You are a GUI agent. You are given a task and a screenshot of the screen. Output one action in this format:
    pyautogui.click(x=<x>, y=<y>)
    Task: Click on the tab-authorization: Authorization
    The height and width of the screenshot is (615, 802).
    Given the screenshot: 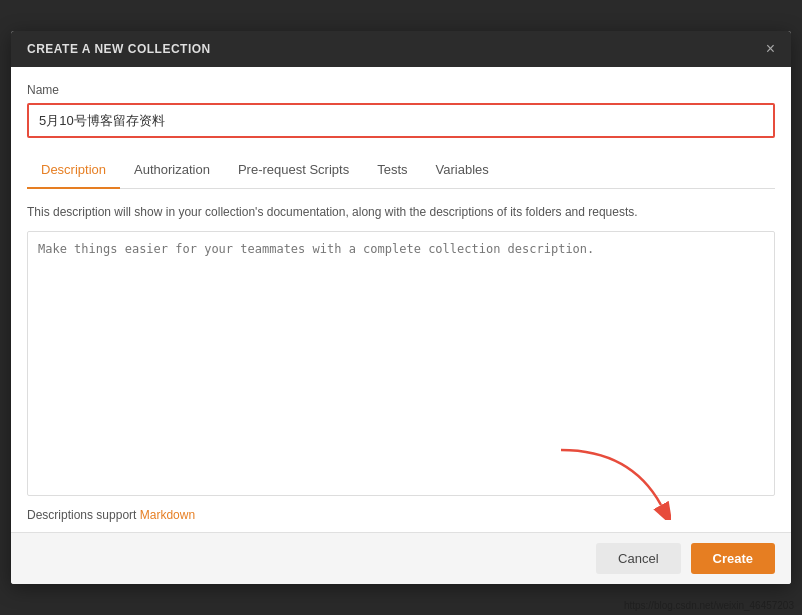 What is the action you would take?
    pyautogui.click(x=172, y=170)
    